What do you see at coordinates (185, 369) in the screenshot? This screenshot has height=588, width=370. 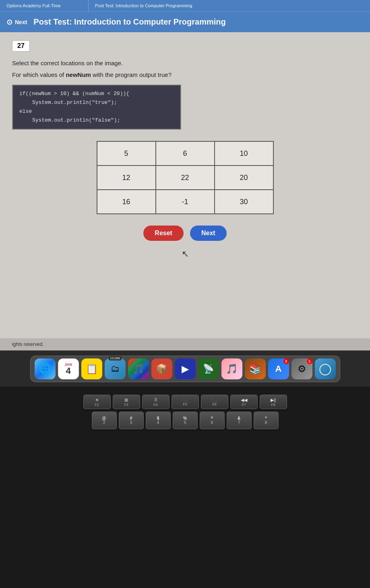 I see `dock: 🌐 JAN 4 📋 🗂 10,098 🎵 📦 ▶ 📡` at bounding box center [185, 369].